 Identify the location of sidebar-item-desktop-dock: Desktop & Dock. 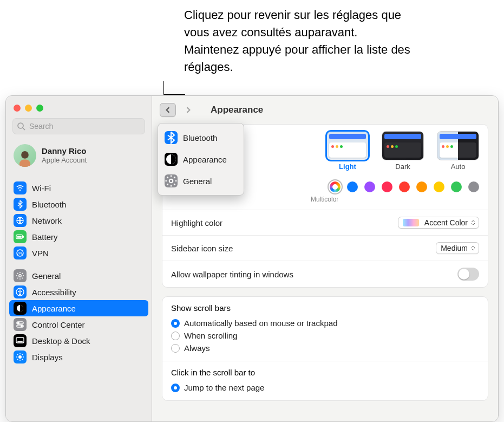
(79, 341).